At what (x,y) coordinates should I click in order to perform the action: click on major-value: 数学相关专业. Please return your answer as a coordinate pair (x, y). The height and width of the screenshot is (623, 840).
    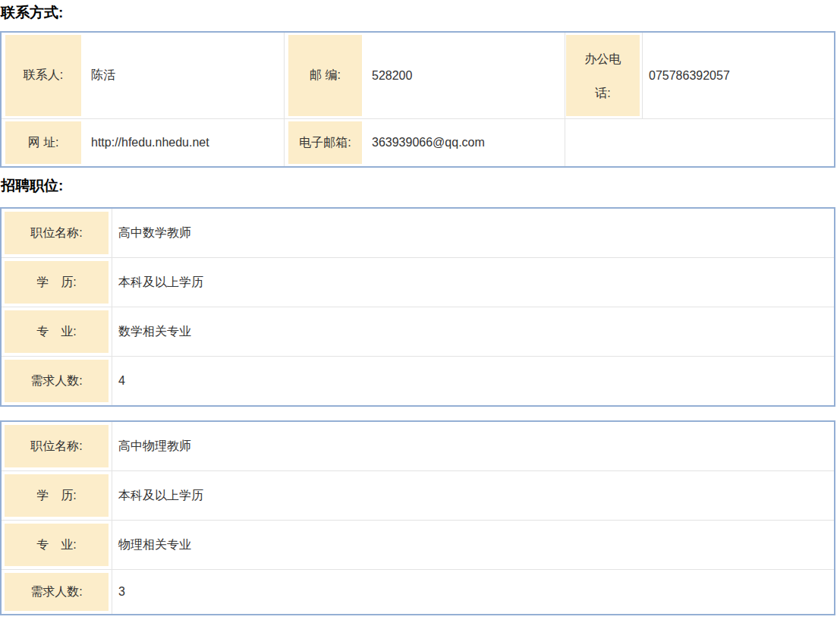
    Looking at the image, I should click on (473, 332).